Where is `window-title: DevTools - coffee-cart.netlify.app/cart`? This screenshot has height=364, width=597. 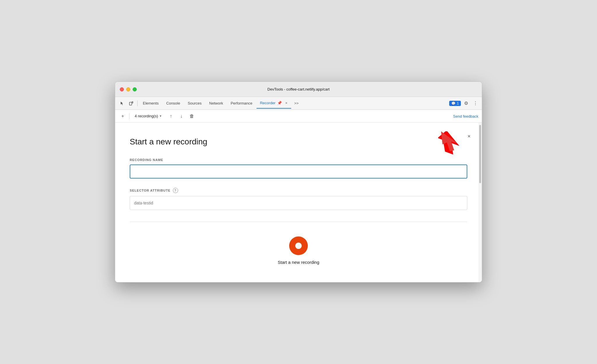
window-title: DevTools - coffee-cart.netlify.app/cart is located at coordinates (298, 89).